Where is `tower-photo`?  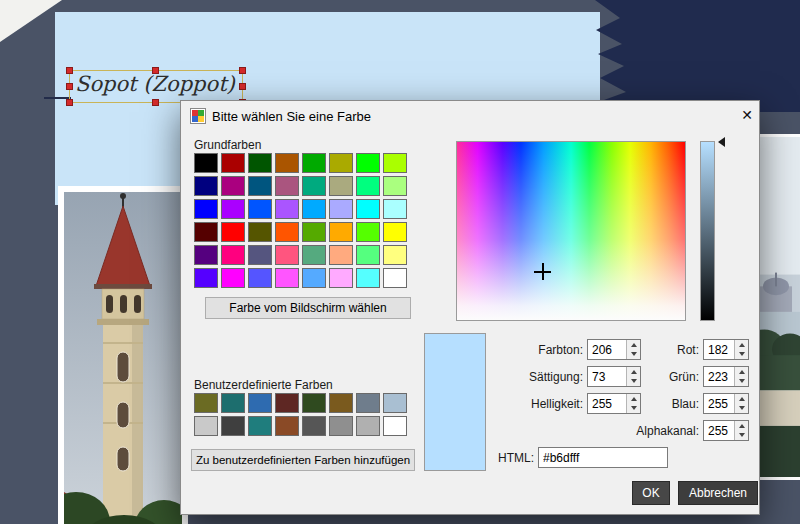
tower-photo is located at coordinates (123, 355).